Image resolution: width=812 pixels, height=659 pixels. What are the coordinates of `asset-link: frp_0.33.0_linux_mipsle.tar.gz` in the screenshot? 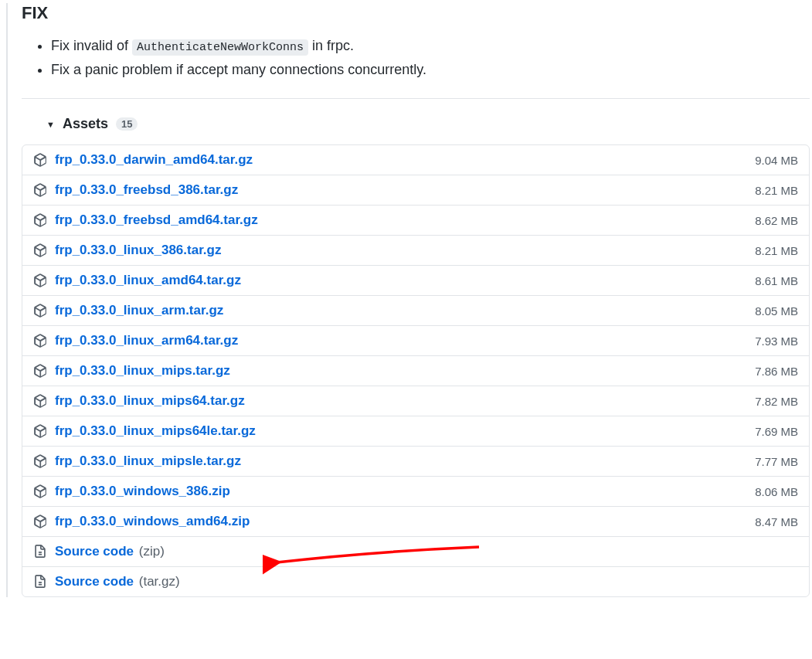 It's located at (148, 461).